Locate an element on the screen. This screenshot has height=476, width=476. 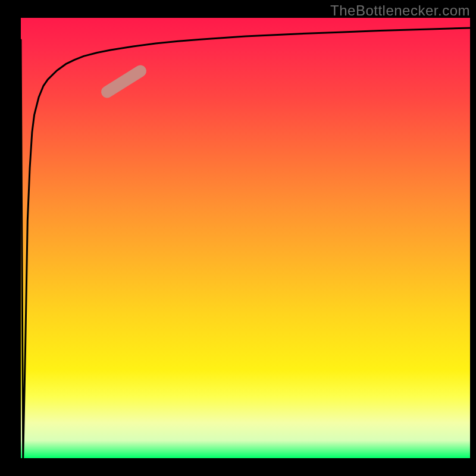
credit-label: TheBottlenecker.com is located at coordinates (400, 11).